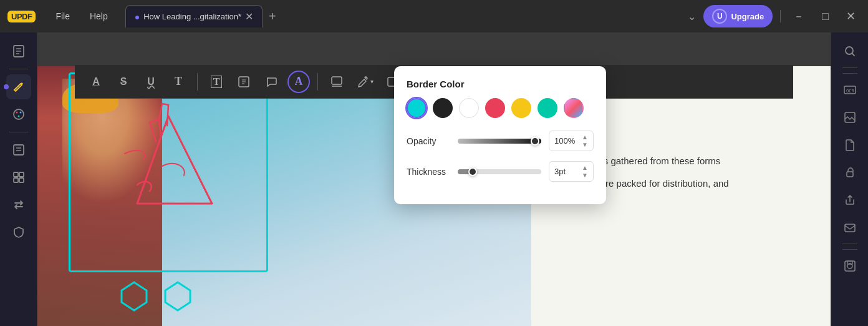 The height and width of the screenshot is (326, 868). What do you see at coordinates (500, 171) in the screenshot?
I see `thickness-row: Thickness 3pt ▲▼` at bounding box center [500, 171].